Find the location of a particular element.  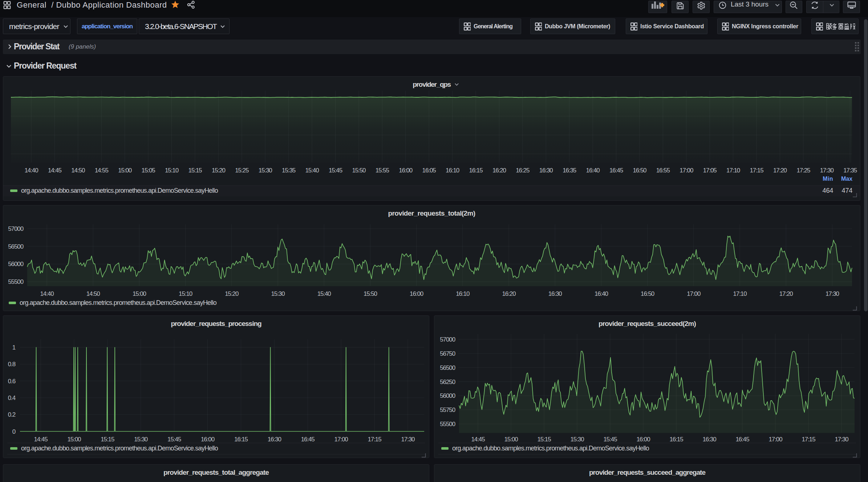

svg-text: 15:25 is located at coordinates (242, 171).